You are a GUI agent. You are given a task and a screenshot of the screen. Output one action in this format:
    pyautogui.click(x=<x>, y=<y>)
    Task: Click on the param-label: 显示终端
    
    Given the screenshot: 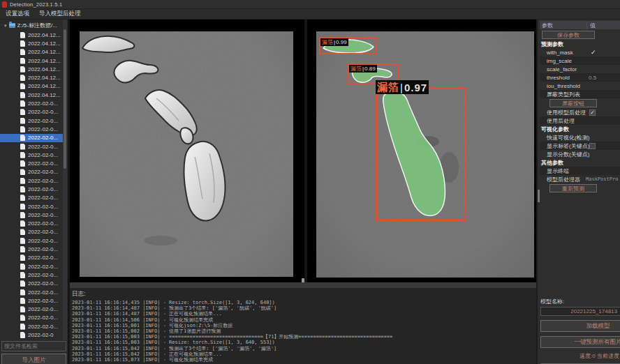 What is the action you would take?
    pyautogui.click(x=554, y=172)
    